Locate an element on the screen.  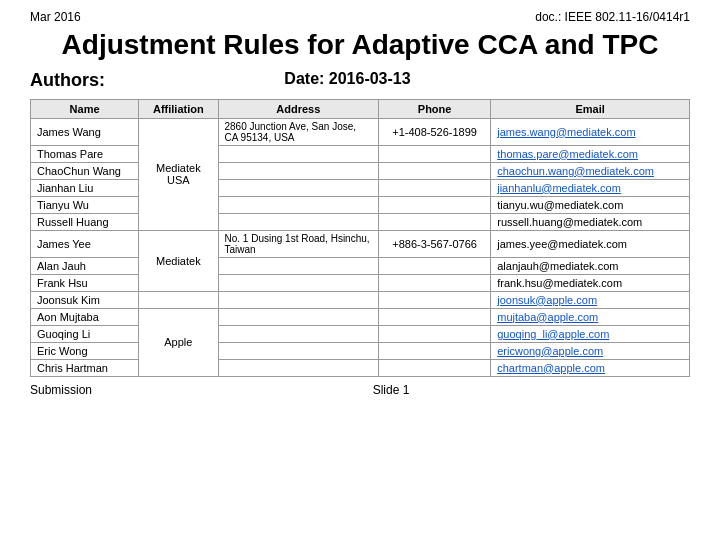
email-link: mujtaba@apple.com is located at coordinates (548, 317).